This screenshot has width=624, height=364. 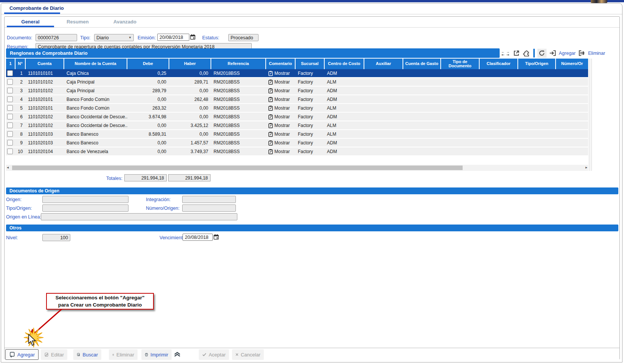 I want to click on column-header-auxiliar: Auxiliar, so click(x=384, y=64).